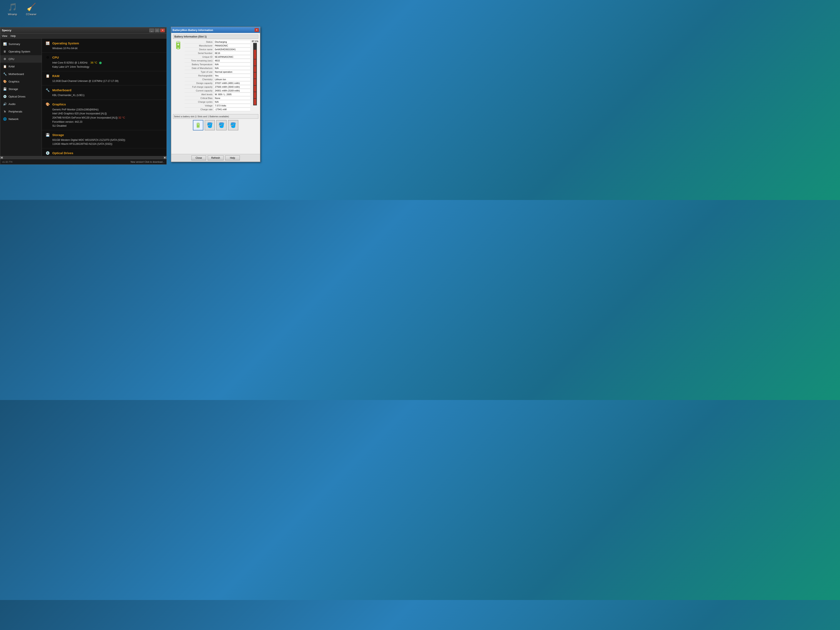  I want to click on batterymon-close-button: ✕, so click(257, 30).